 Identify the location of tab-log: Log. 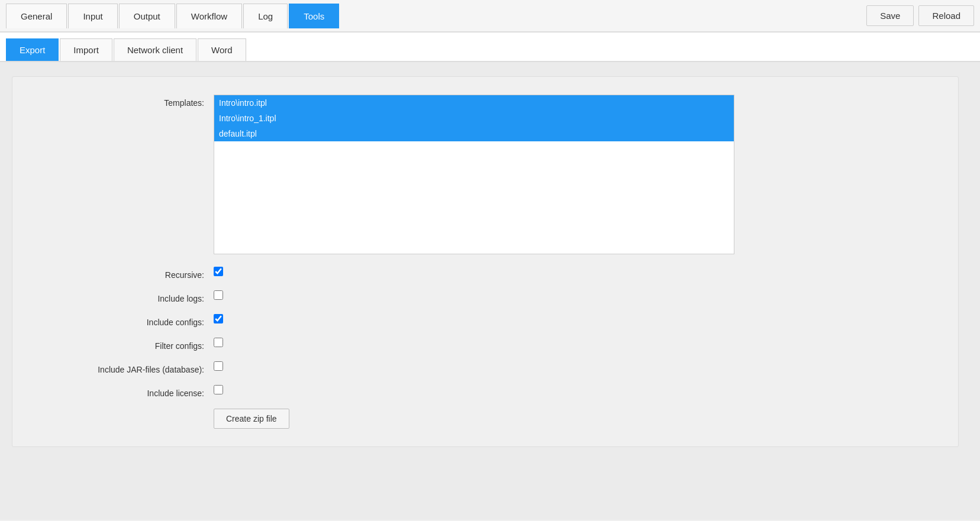
(265, 16).